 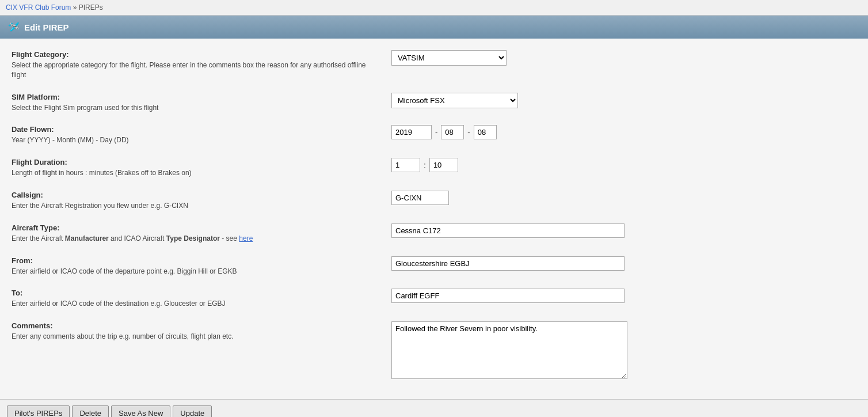 I want to click on date-day-input, so click(x=485, y=132).